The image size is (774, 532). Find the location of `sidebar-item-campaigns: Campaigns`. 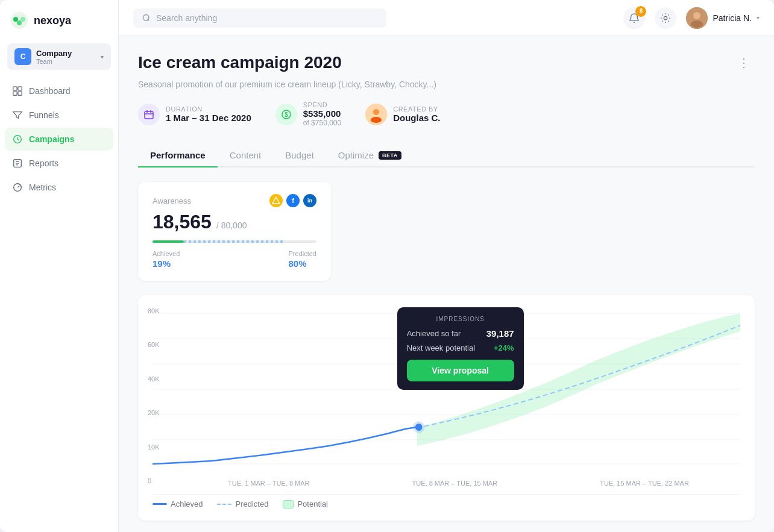

sidebar-item-campaigns: Campaigns is located at coordinates (59, 139).